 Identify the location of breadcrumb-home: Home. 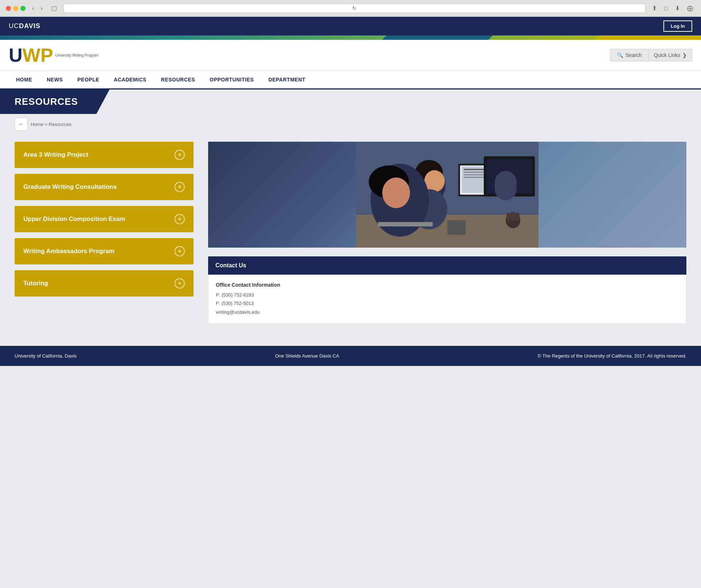
(37, 124).